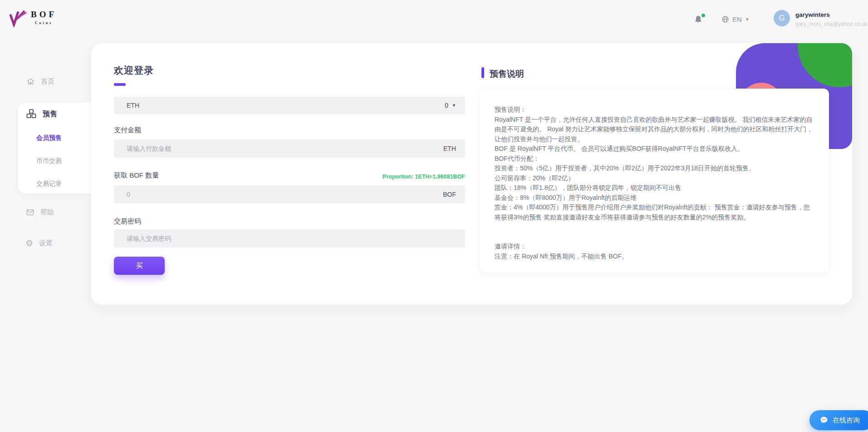 The image size is (868, 432). Describe the element at coordinates (39, 243) in the screenshot. I see `sidebar-item-settings: ⚙ 设置` at that location.